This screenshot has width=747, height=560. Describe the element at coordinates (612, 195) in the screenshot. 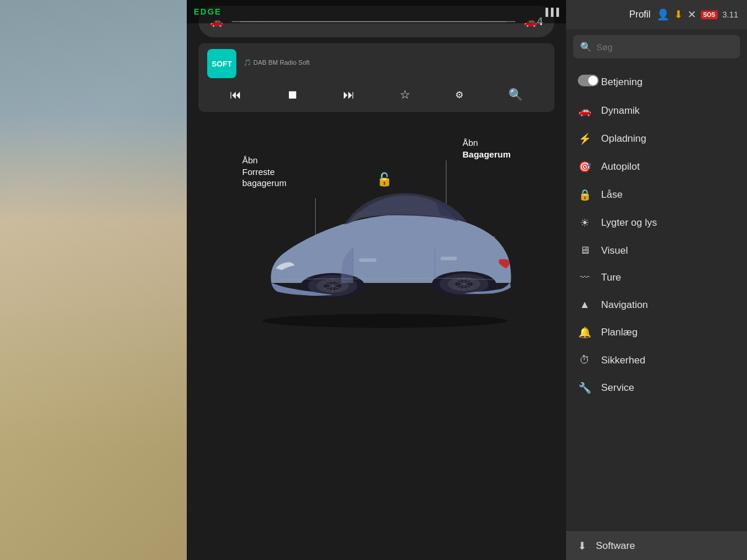

I see `laase-label: Låse` at that location.